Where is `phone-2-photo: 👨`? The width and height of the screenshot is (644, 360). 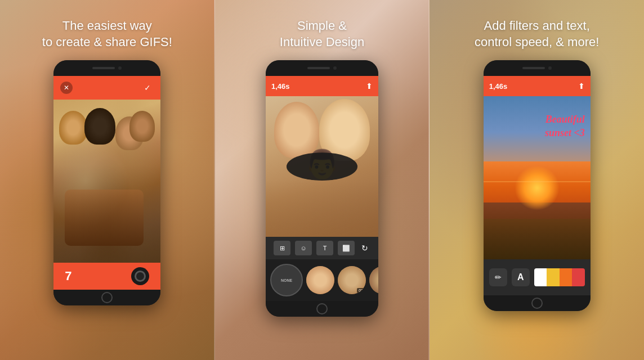 phone-2-photo: 👨 is located at coordinates (322, 166).